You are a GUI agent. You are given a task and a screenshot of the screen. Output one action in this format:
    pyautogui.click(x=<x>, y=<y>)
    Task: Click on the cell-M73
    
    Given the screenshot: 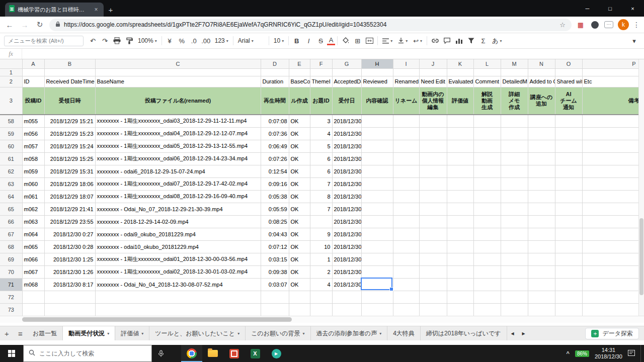 What is the action you would take?
    pyautogui.click(x=514, y=310)
    